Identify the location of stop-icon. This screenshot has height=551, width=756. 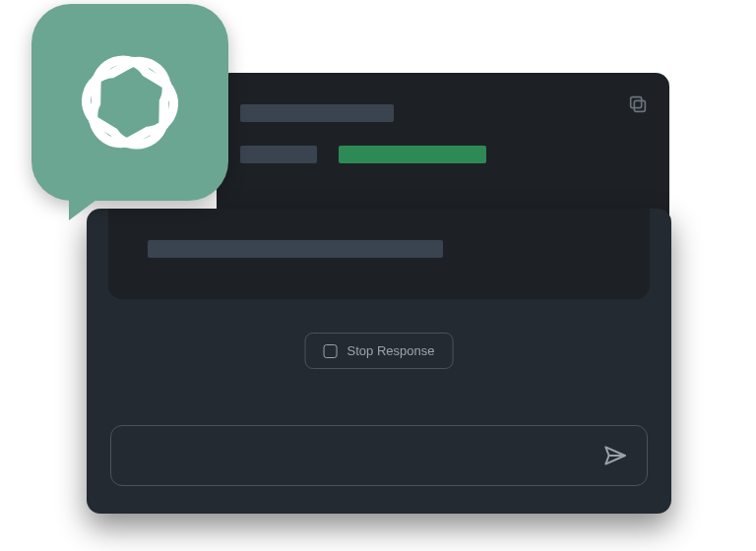
(331, 351).